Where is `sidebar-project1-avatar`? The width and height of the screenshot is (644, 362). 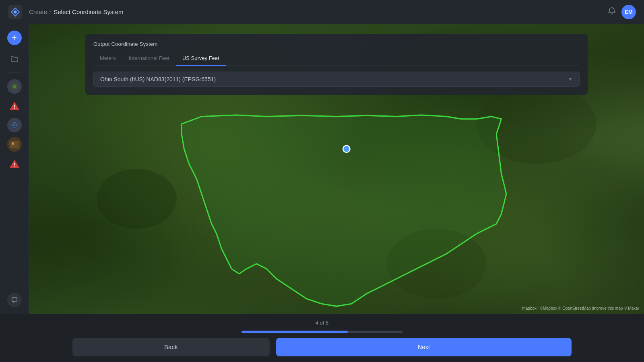 sidebar-project1-avatar is located at coordinates (14, 86).